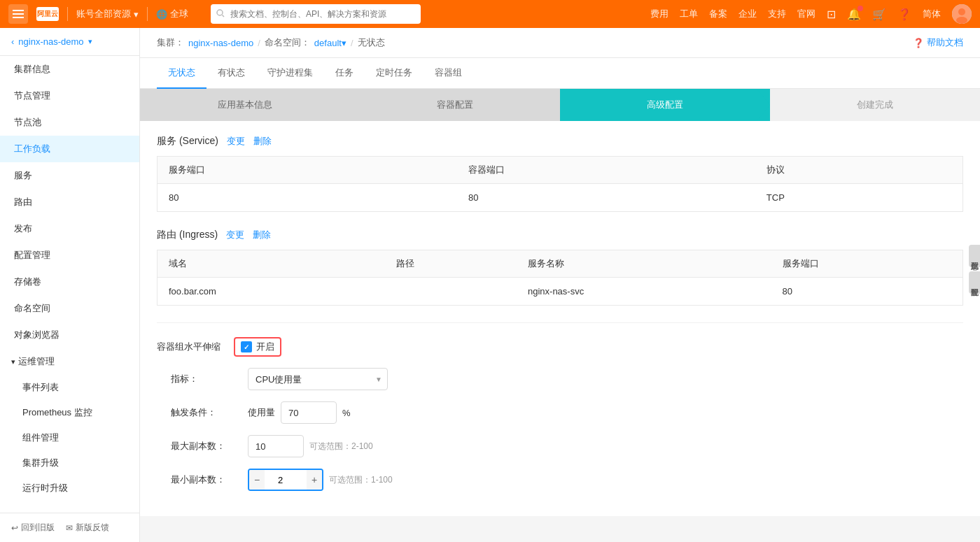  What do you see at coordinates (316, 14) in the screenshot?
I see `search-input` at bounding box center [316, 14].